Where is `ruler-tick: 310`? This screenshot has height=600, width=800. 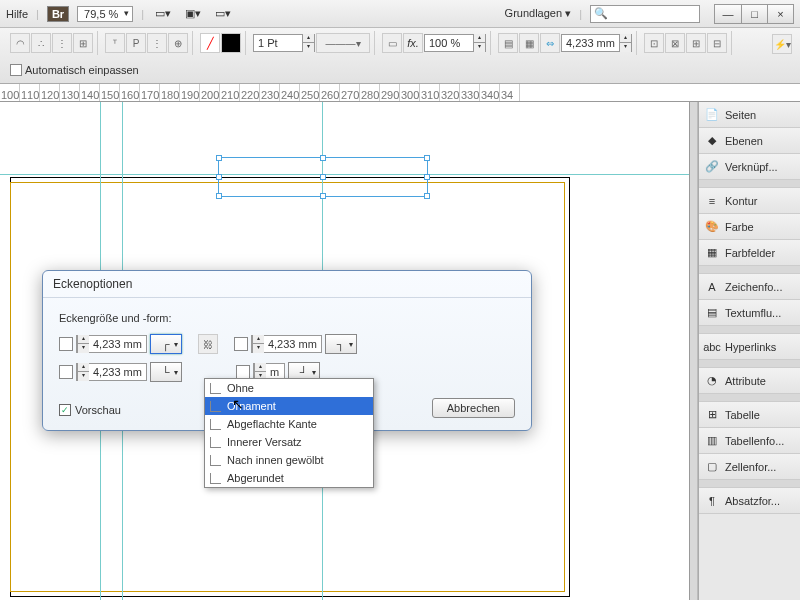 ruler-tick: 310 is located at coordinates (430, 92).